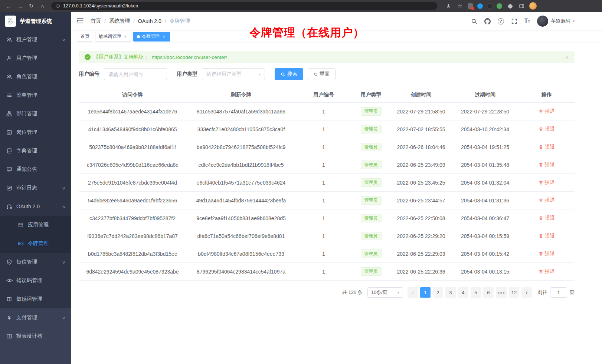 The width and height of the screenshot is (602, 364). I want to click on col-expire-time: 过期时间, so click(485, 95).